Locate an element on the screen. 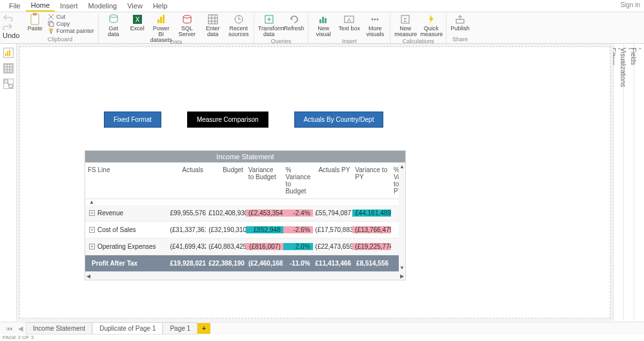  table-icon is located at coordinates (213, 19).